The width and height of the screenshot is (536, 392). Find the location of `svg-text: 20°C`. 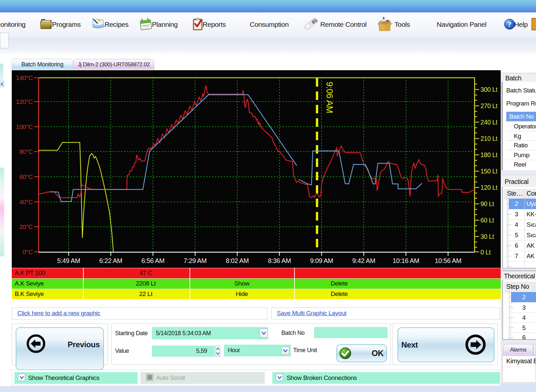

svg-text: 20°C is located at coordinates (26, 227).